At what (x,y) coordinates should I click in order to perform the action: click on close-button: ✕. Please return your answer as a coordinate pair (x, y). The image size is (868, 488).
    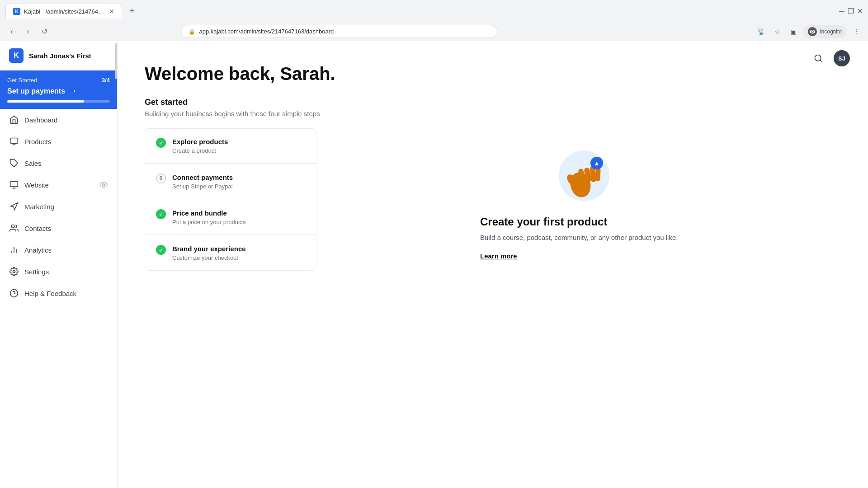
    Looking at the image, I should click on (860, 11).